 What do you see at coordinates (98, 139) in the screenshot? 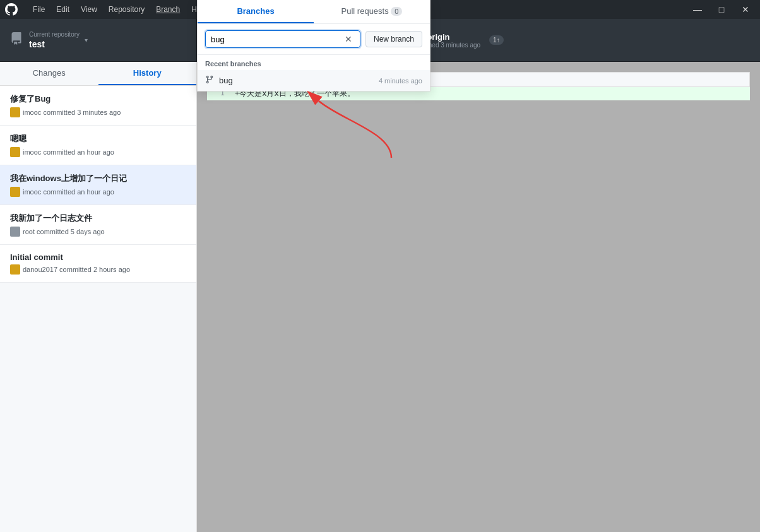
I see `commit-title-1: 嗯嗯` at bounding box center [98, 139].